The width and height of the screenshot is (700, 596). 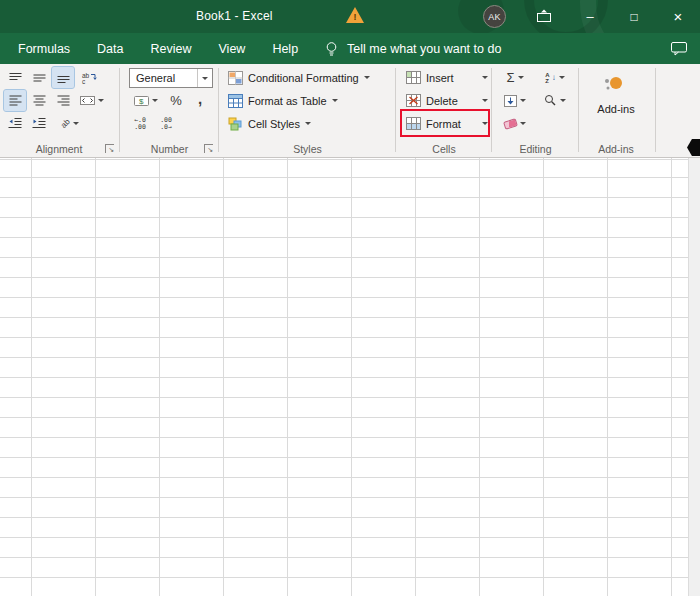 I want to click on format-as-table-icon, so click(x=236, y=101).